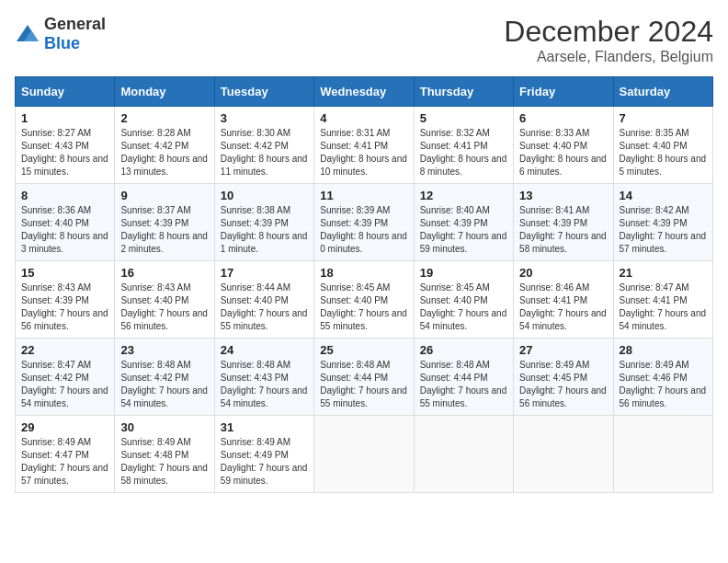 The image size is (728, 563). I want to click on day-number: 16, so click(164, 272).